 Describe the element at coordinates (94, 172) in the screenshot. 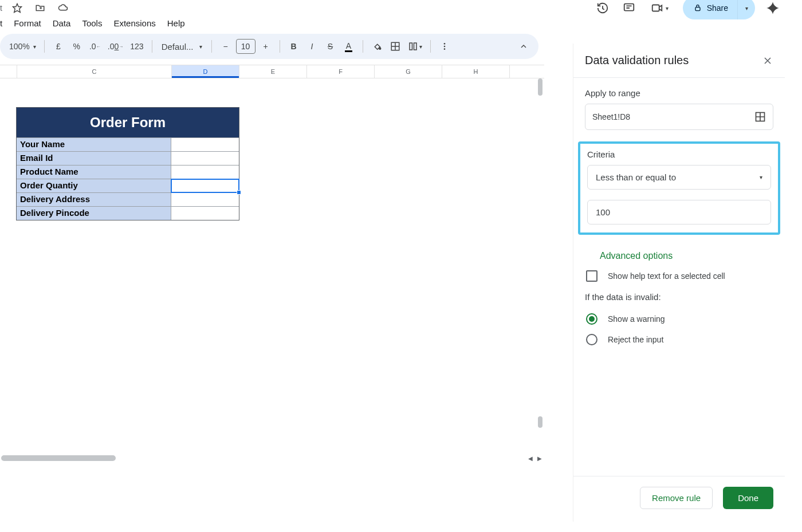

I see `label-product: Product Name` at that location.